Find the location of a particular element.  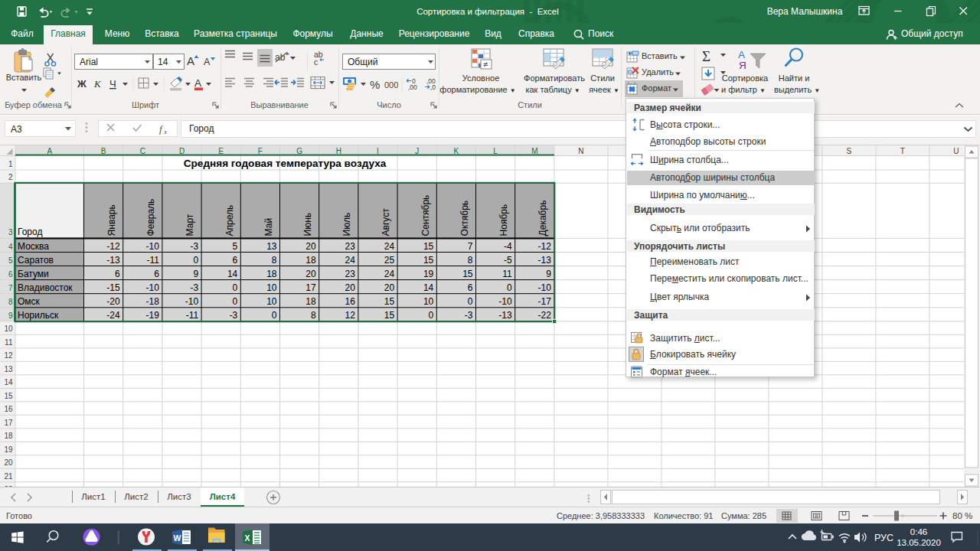

svg-text: Май is located at coordinates (269, 227).